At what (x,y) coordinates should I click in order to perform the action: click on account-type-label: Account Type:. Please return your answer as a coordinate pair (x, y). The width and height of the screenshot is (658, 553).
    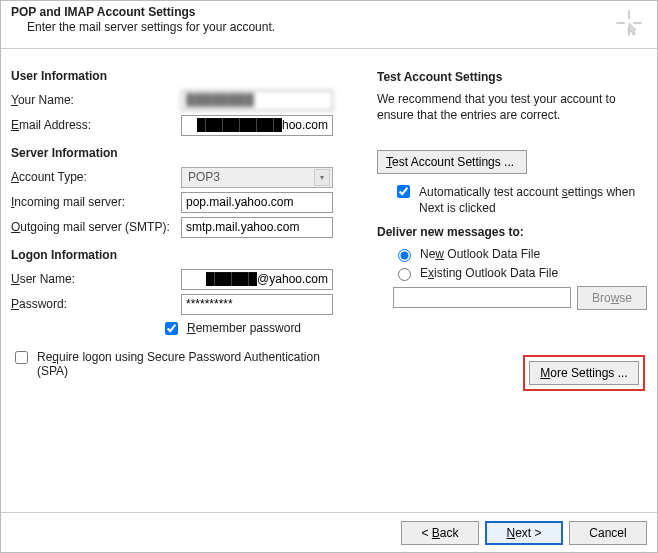
    Looking at the image, I should click on (96, 177).